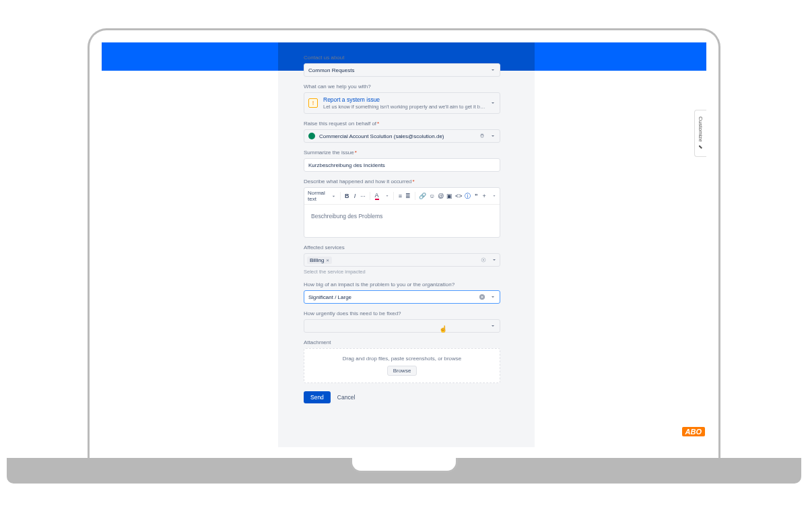 The width and height of the screenshot is (808, 532). Describe the element at coordinates (402, 297) in the screenshot. I see `impact-select: Significant / Large` at that location.